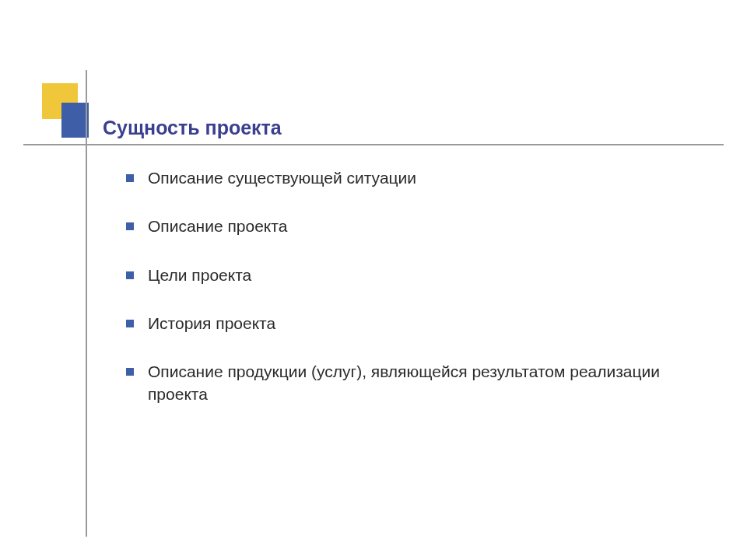 The width and height of the screenshot is (747, 560). Describe the element at coordinates (192, 128) in the screenshot. I see `slide-title: Сущность проекта` at that location.